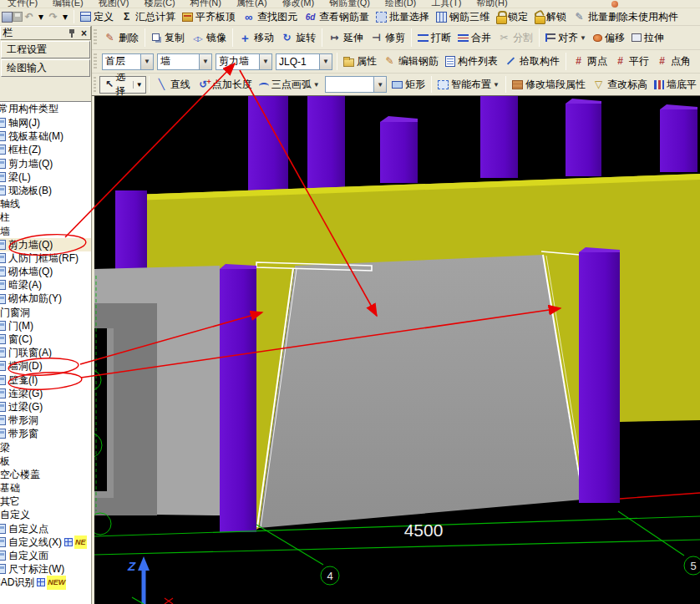 The height and width of the screenshot is (604, 700). I want to click on tab-drawing-input: 绘图输入, so click(45, 69).